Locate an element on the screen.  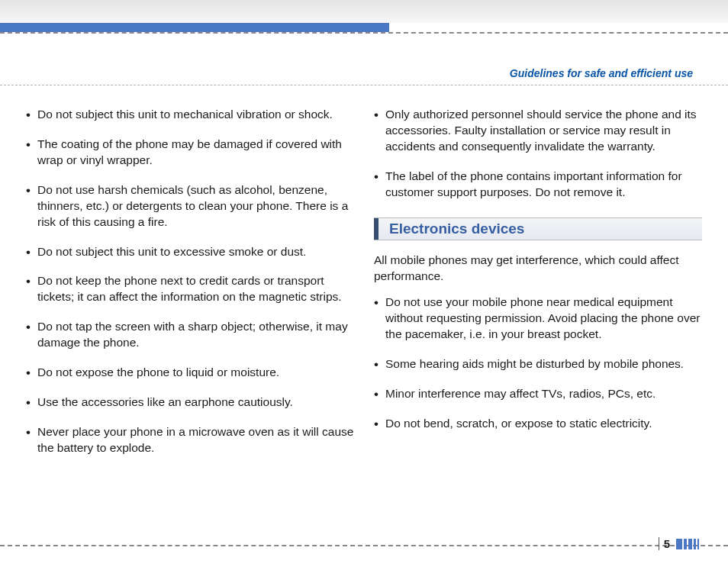
list-item: Do not keep the phone next to credit car… is located at coordinates (190, 289).